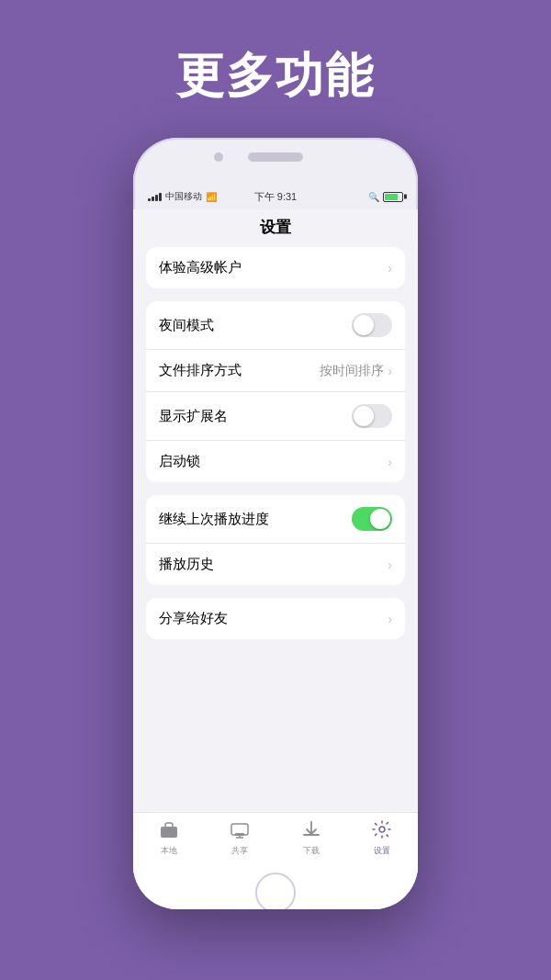 This screenshot has width=551, height=980. I want to click on tab-label-download: 下载, so click(311, 850).